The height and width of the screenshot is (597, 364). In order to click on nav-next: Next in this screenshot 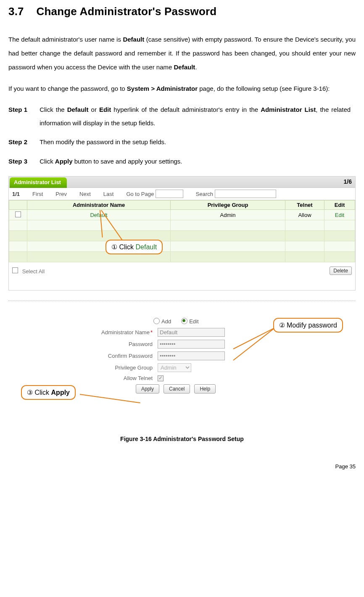, I will do `click(85, 194)`.